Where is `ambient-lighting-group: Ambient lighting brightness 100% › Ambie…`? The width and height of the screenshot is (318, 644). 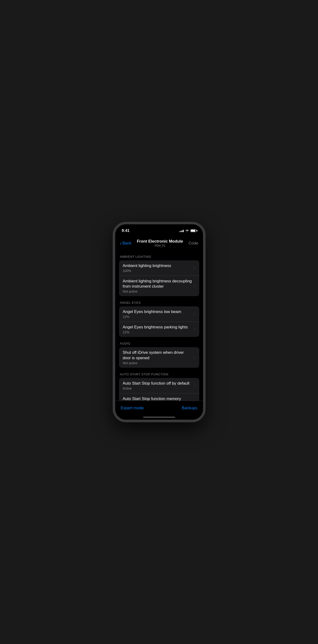 ambient-lighting-group: Ambient lighting brightness 100% › Ambie… is located at coordinates (159, 278).